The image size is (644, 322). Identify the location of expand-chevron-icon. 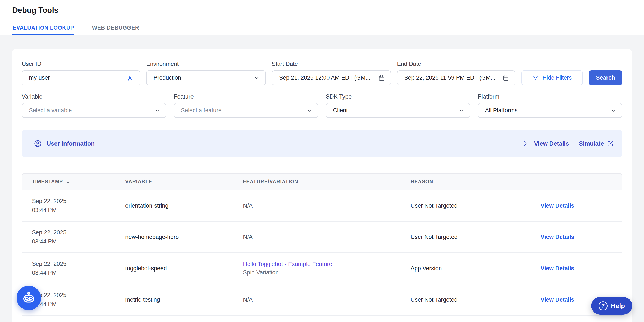
(525, 144).